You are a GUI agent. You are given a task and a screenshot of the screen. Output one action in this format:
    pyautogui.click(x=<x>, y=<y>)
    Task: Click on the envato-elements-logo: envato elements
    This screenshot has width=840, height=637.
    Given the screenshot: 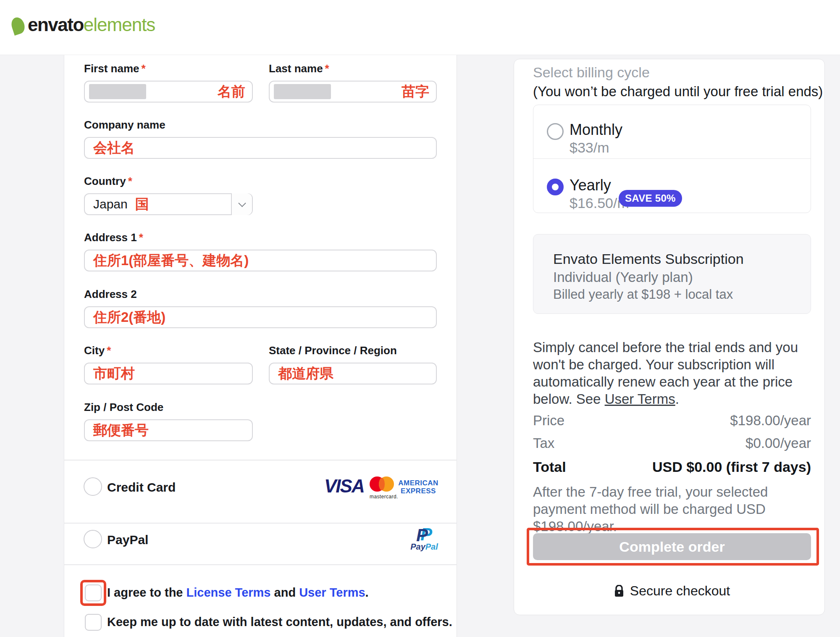 What is the action you would take?
    pyautogui.click(x=83, y=25)
    